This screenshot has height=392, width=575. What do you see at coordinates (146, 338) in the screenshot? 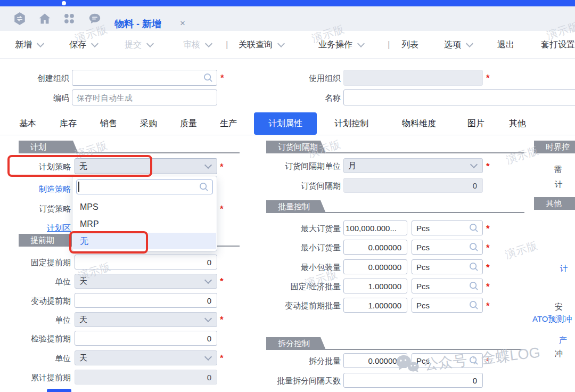
I see `inspect-leadtime-input: 0` at bounding box center [146, 338].